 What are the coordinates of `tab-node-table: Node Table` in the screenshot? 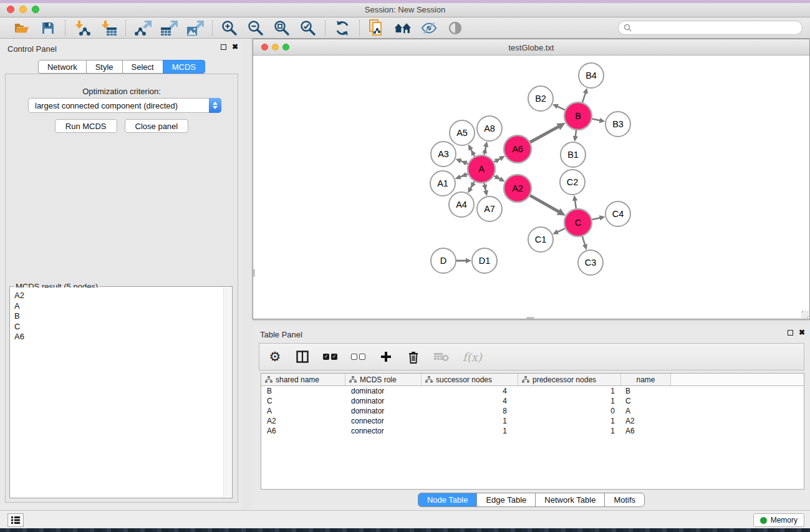 It's located at (448, 500).